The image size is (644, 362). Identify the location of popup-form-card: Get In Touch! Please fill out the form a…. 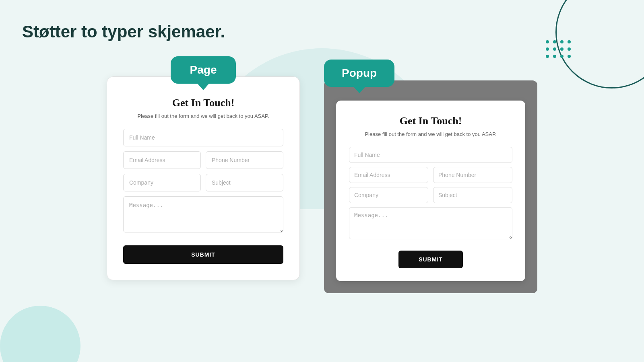
(431, 191).